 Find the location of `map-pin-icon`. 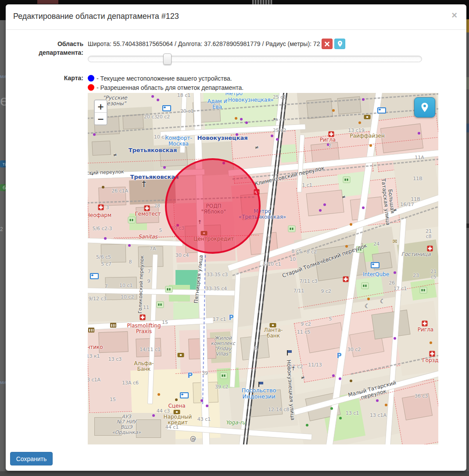

map-pin-icon is located at coordinates (340, 44).